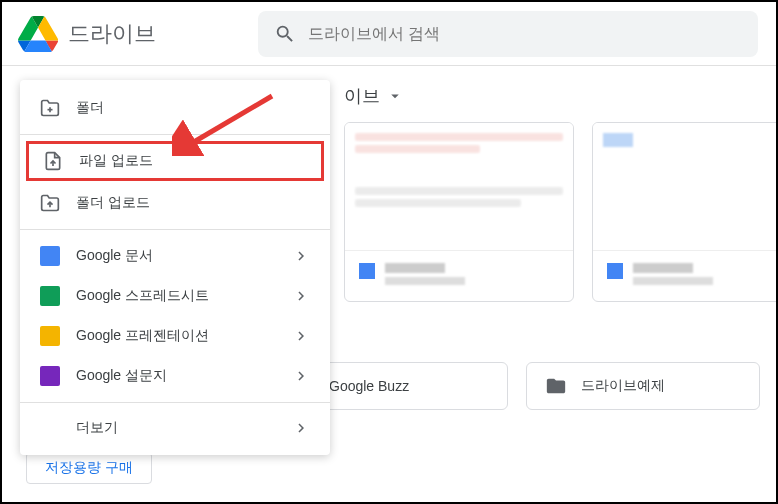 This screenshot has width=778, height=504. I want to click on folder-item: 드라이브예제, so click(643, 386).